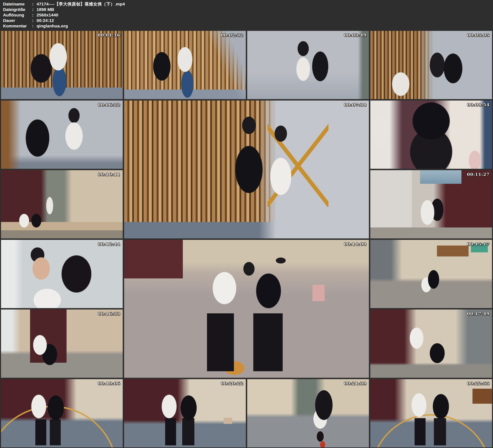  What do you see at coordinates (355, 383) in the screenshot?
I see `timestamp-overlay: 00:21:39` at bounding box center [355, 383].